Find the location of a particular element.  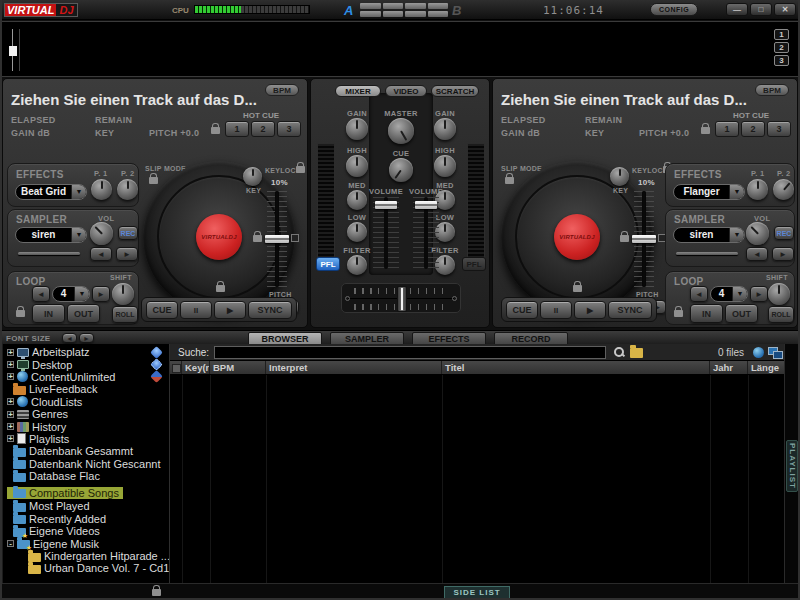

pitch-slider-handle is located at coordinates (277, 239).